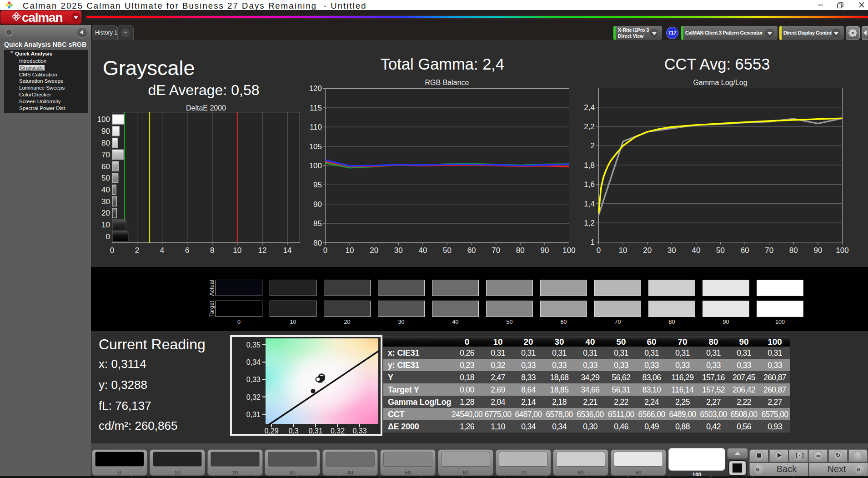 This screenshot has width=868, height=478. What do you see at coordinates (589, 185) in the screenshot?
I see `svg-text: 1,6` at bounding box center [589, 185].